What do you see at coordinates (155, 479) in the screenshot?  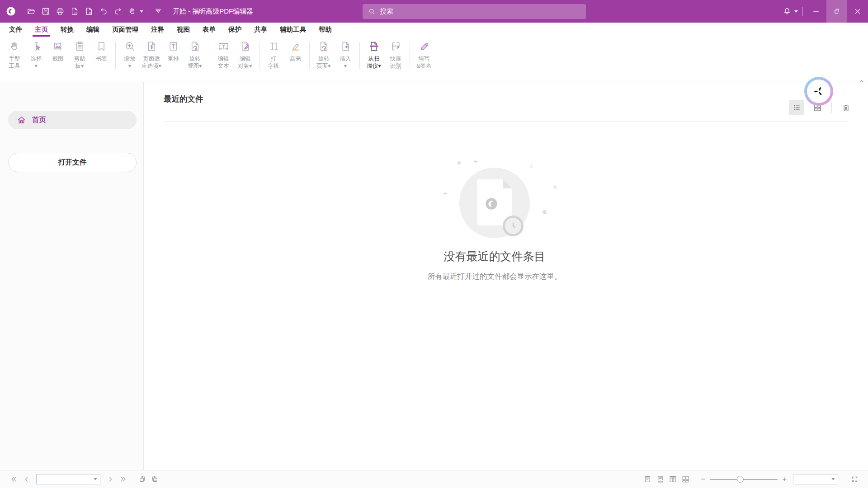 I see `next-view-button` at bounding box center [155, 479].